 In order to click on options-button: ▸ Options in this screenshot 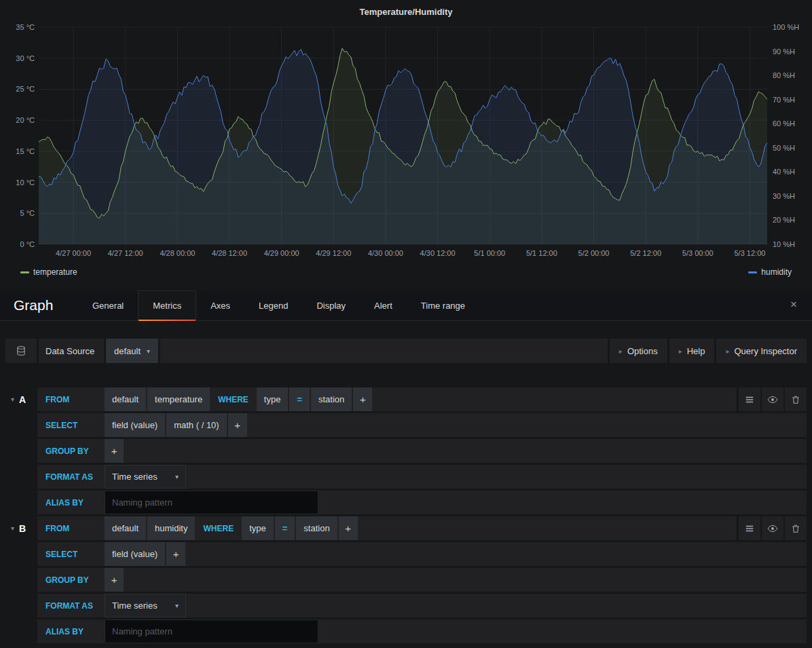, I will do `click(638, 351)`.